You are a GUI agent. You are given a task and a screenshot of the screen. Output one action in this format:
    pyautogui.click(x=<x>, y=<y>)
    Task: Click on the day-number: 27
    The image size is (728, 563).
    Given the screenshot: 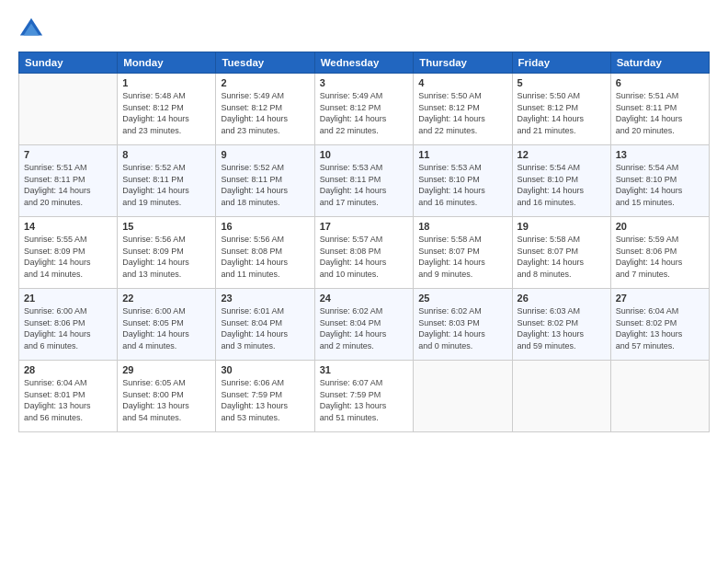 What is the action you would take?
    pyautogui.click(x=660, y=298)
    